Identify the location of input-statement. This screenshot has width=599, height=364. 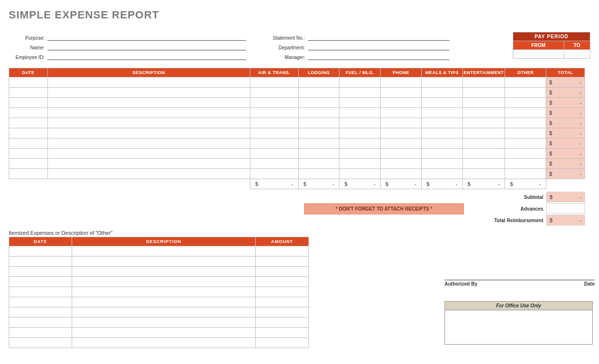
(379, 37).